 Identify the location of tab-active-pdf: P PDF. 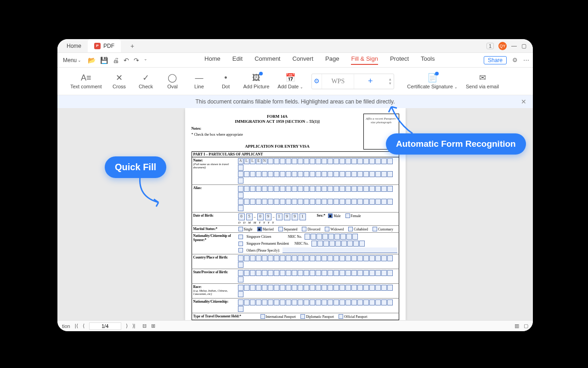
(104, 46).